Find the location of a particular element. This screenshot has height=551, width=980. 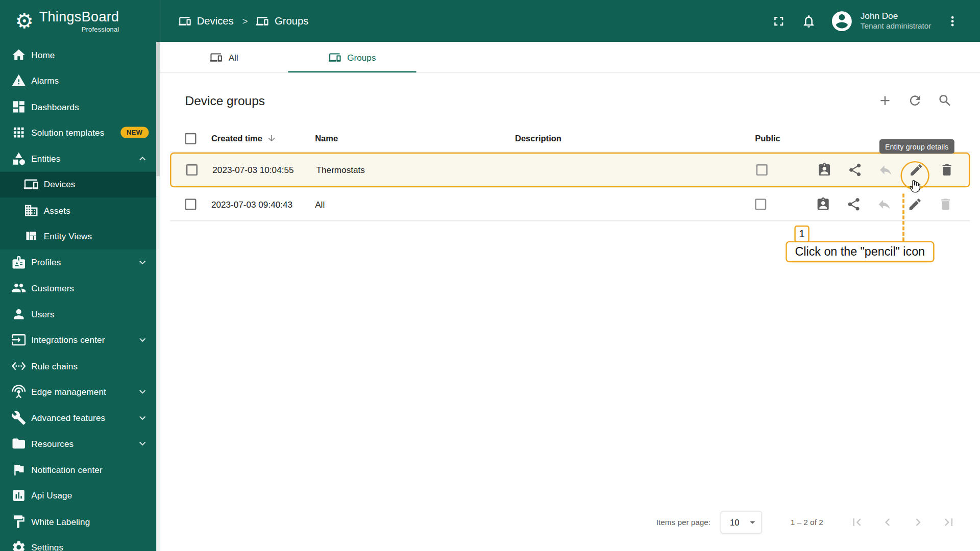

sidebar-item-devices: Devices is located at coordinates (78, 185).